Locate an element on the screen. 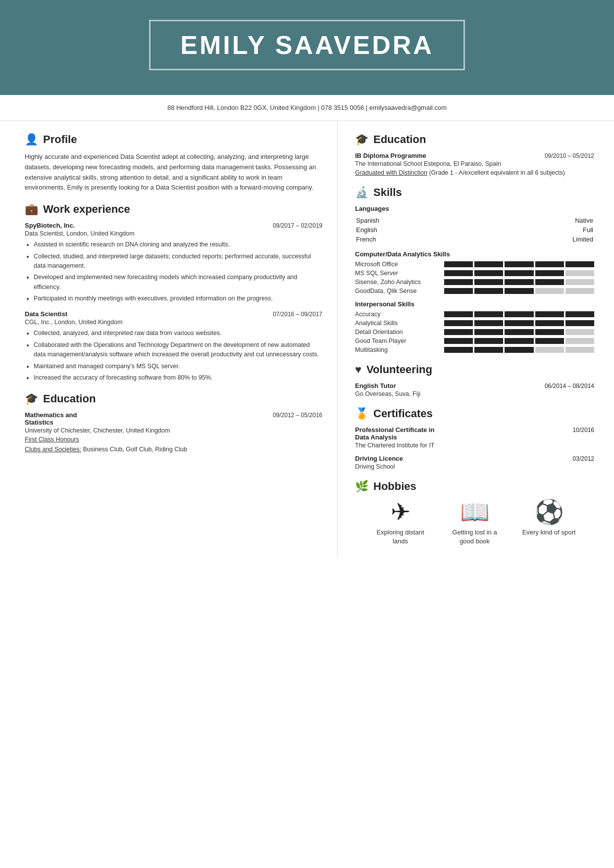 The height and width of the screenshot is (868, 614). candidate-name: EMILY SAAVEDRA is located at coordinates (307, 45).